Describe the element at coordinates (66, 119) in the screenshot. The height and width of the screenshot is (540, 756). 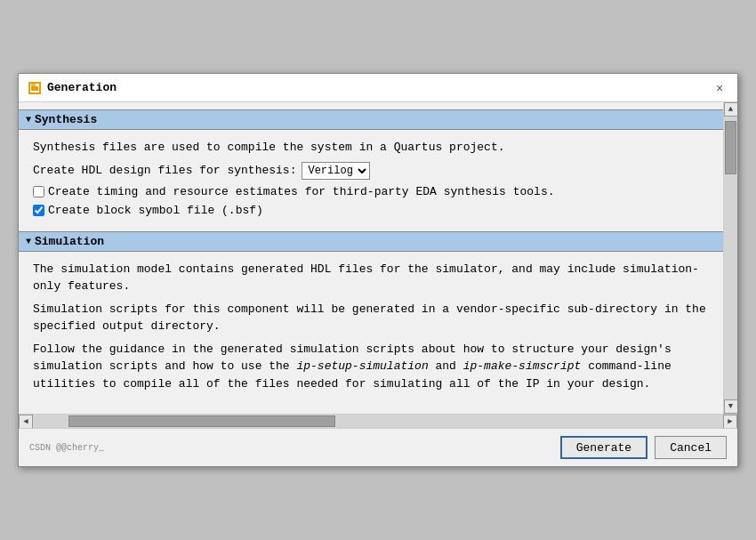
I see `synthesis-header-label: Synthesis` at that location.